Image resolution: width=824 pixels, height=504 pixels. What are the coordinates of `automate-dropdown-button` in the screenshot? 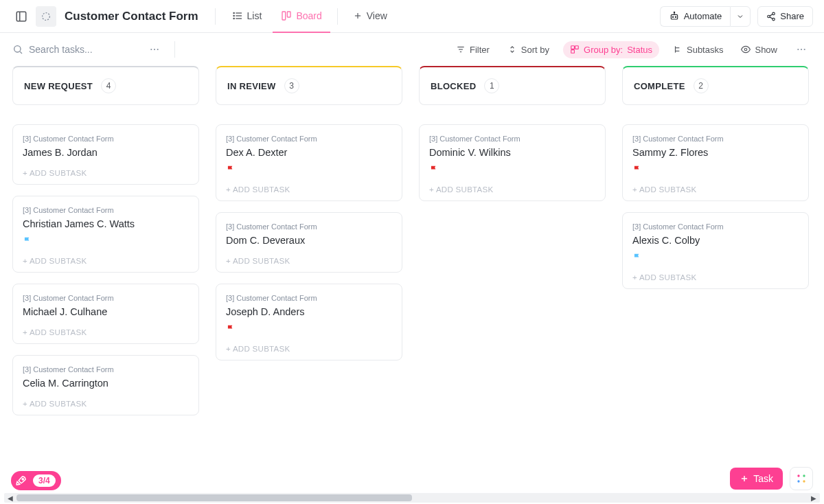 It's located at (740, 16).